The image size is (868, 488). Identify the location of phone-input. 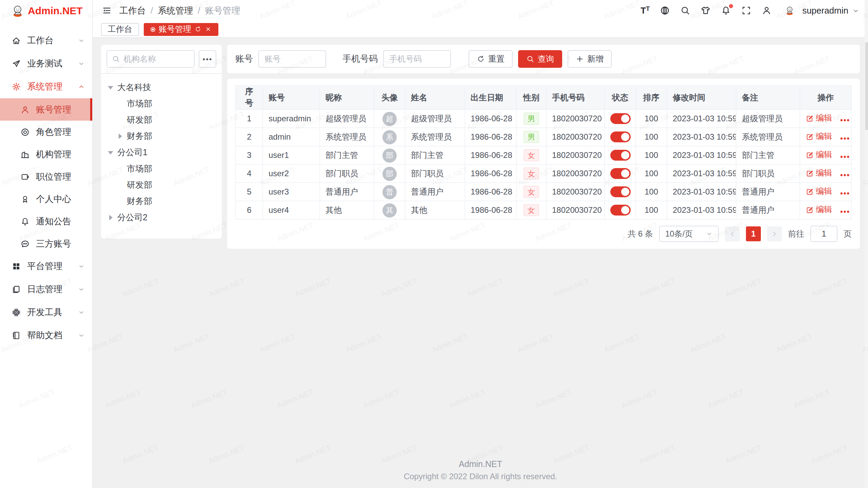
(417, 59).